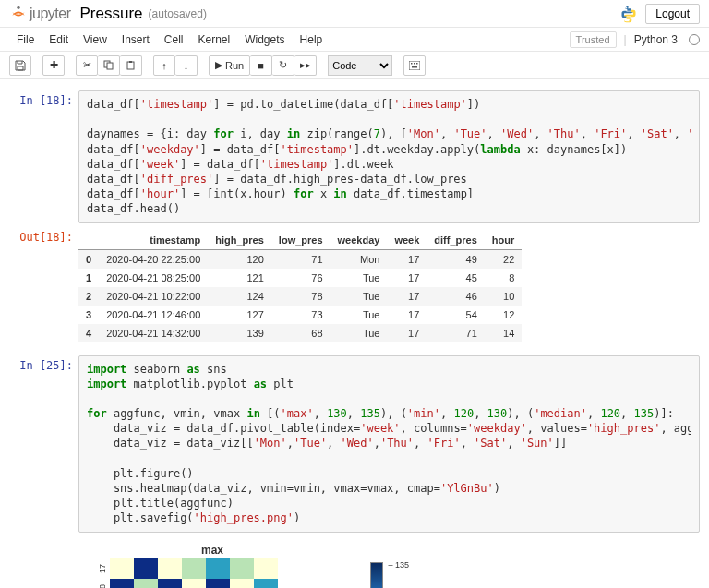 This screenshot has width=709, height=588. Describe the element at coordinates (455, 240) in the screenshot. I see `df-header: diff_pres` at that location.